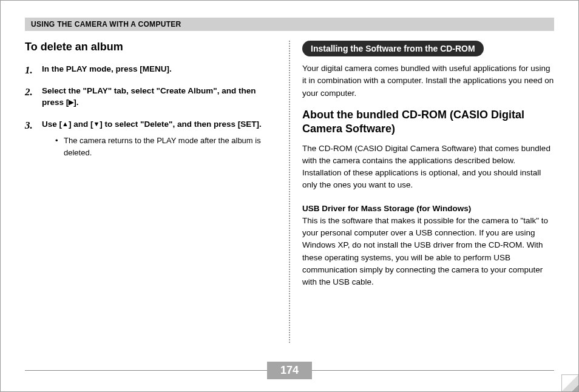 Image resolution: width=579 pixels, height=392 pixels. What do you see at coordinates (570, 383) in the screenshot?
I see `page-curl-icon` at bounding box center [570, 383].